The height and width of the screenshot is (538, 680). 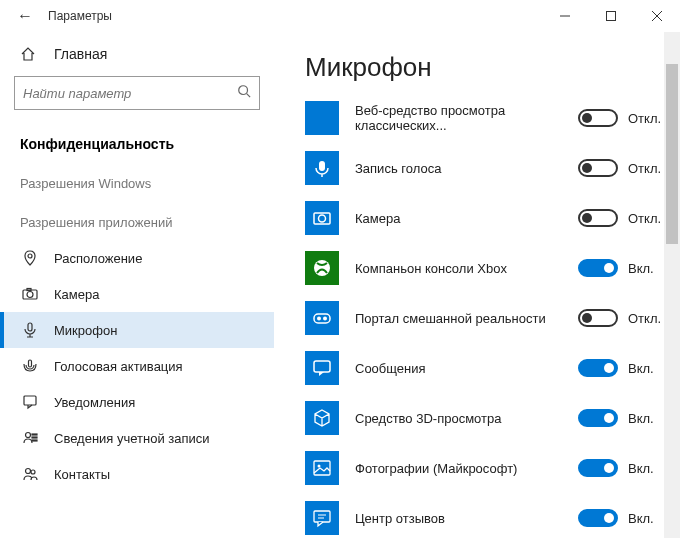 I want to click on app-icon-recorder, so click(x=322, y=168).